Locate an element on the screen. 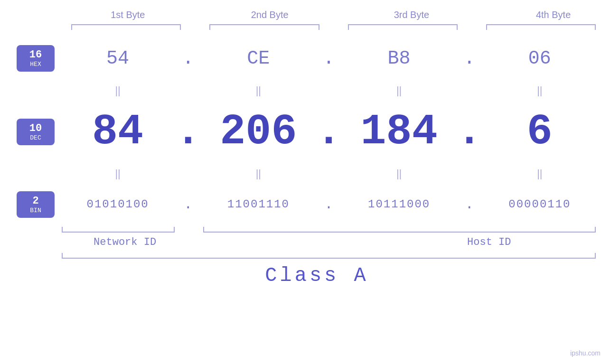 This screenshot has width=610, height=364. big-bracket is located at coordinates (328, 256).